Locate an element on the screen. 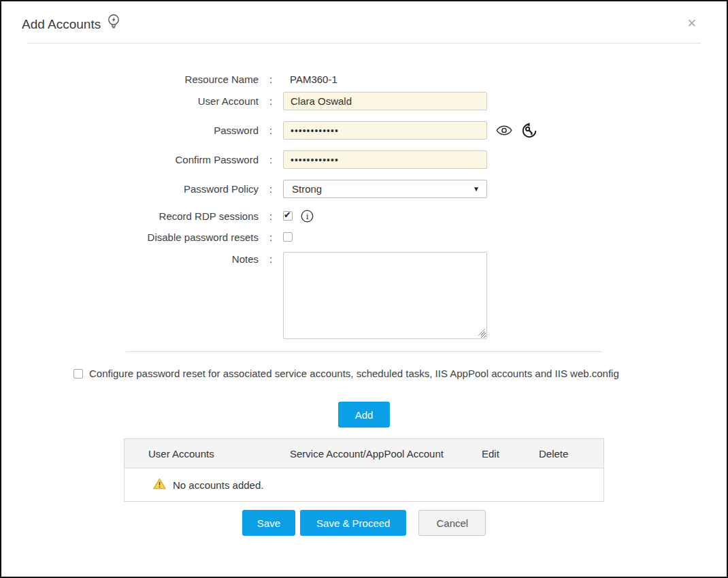 The image size is (728, 578). empty-message: No accounts added. is located at coordinates (218, 485).